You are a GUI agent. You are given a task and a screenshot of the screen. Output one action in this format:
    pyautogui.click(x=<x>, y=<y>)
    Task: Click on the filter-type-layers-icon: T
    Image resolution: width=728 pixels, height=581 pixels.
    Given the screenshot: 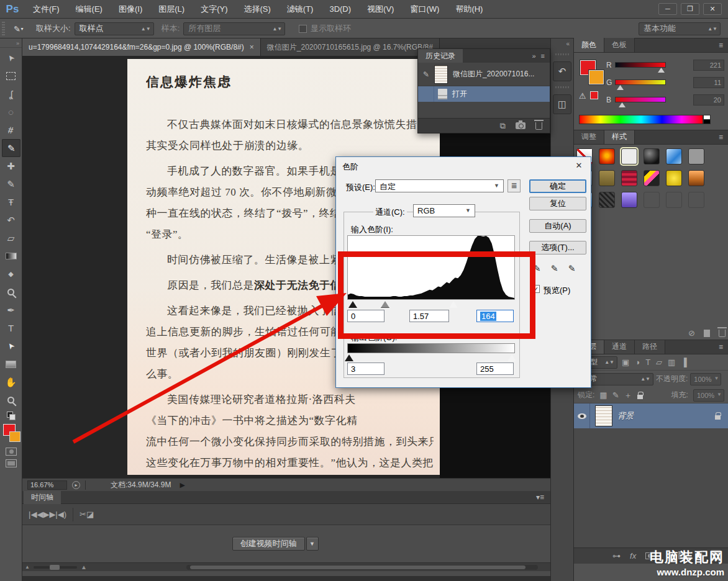 What is the action you would take?
    pyautogui.click(x=648, y=363)
    